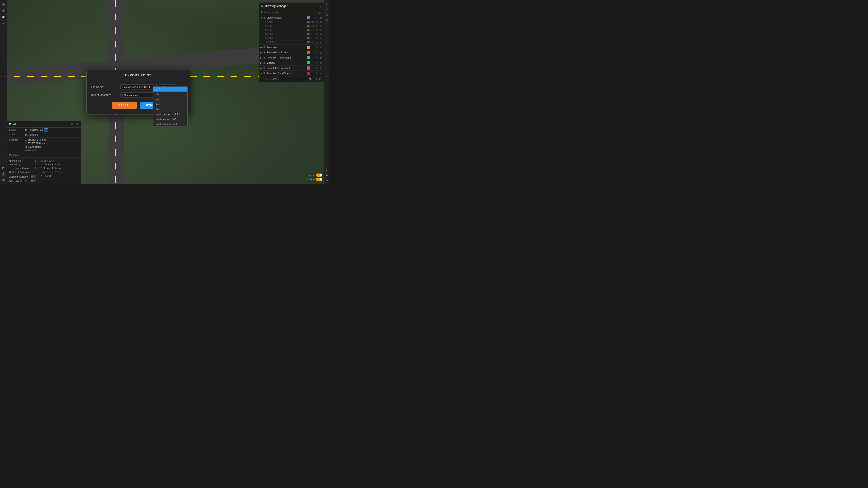 Image resolution: width=868 pixels, height=488 pixels. What do you see at coordinates (34, 181) in the screenshot?
I see `add-point-toggle` at bounding box center [34, 181].